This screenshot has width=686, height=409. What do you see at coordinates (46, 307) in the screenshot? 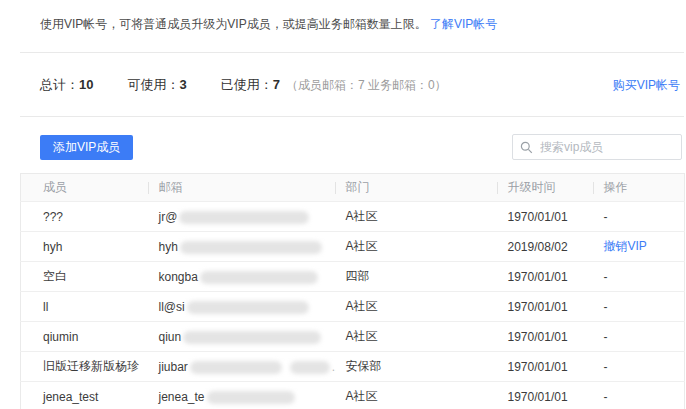
I see `member-name: ll` at bounding box center [46, 307].